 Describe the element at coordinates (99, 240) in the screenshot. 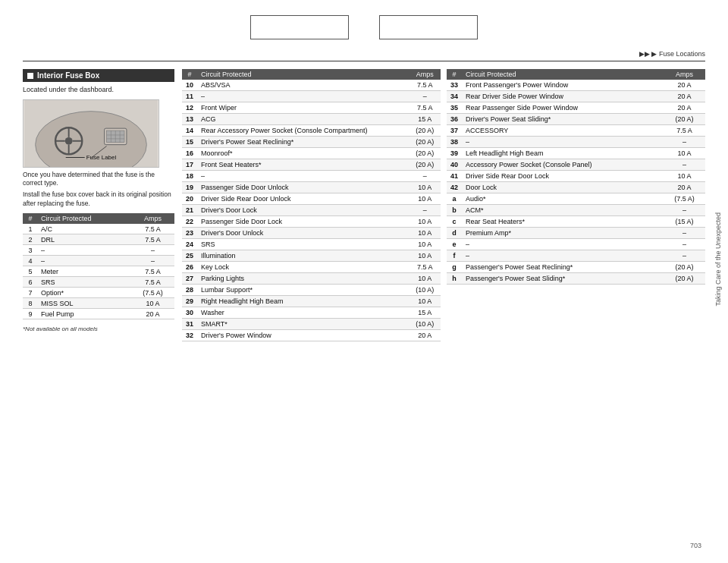

I see `table-row: 2 DRL 7.5 A` at that location.